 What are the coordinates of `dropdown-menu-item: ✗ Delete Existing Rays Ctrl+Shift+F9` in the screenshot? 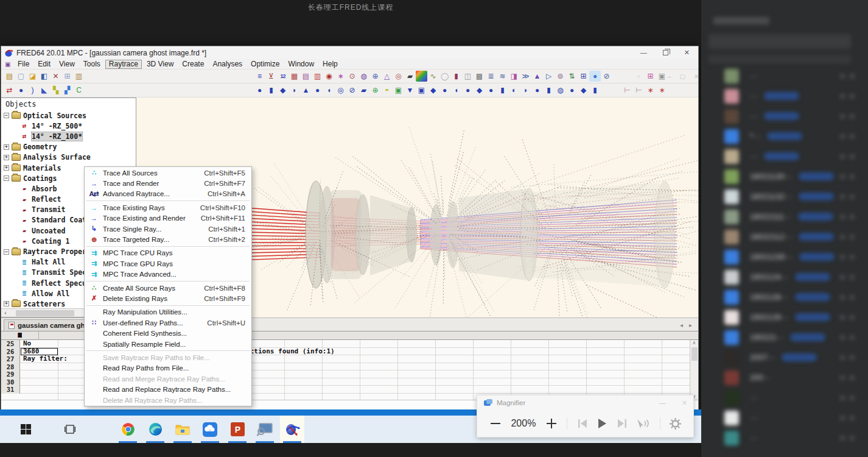 It's located at (168, 299).